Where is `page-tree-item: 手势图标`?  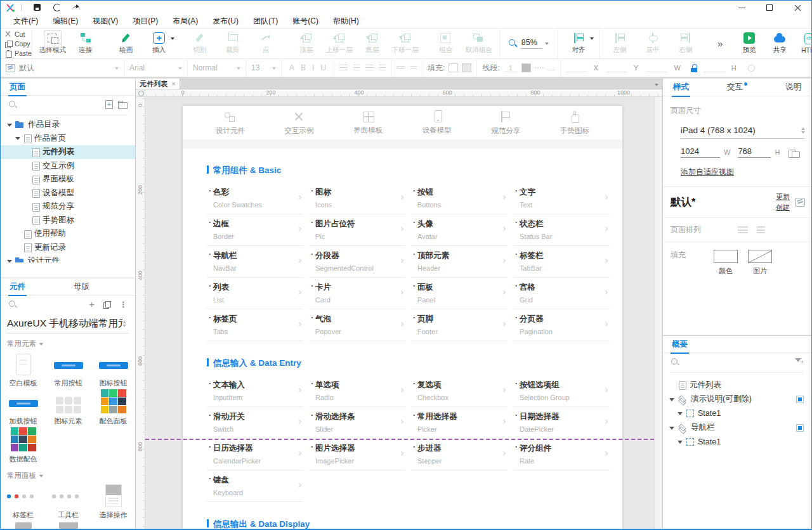
page-tree-item: 手势图标 is located at coordinates (68, 221).